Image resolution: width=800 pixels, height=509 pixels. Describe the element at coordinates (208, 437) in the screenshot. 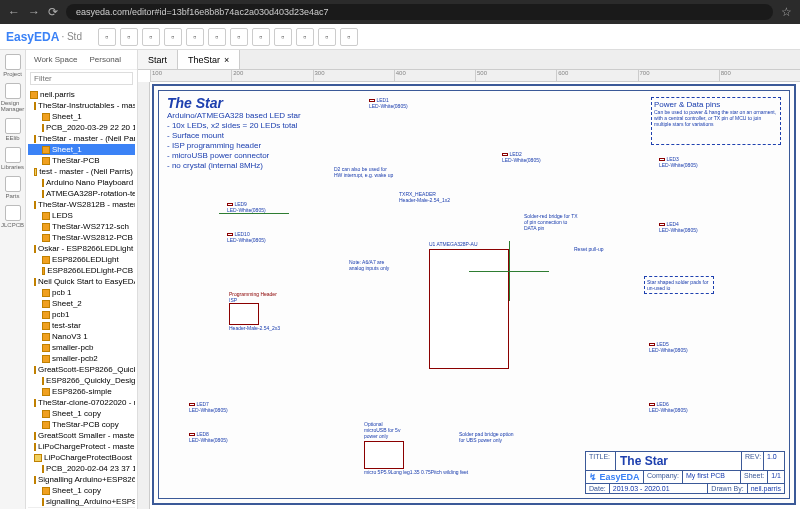

I see `comp-led8: LED8LED-White(0805)` at that location.